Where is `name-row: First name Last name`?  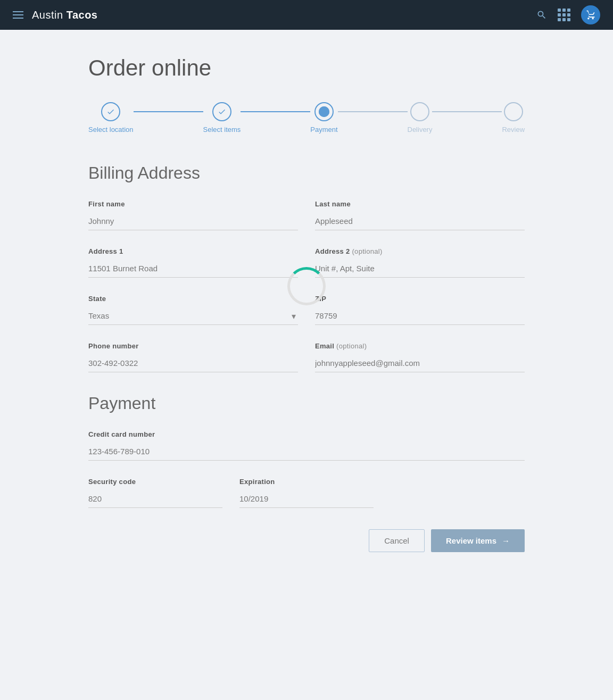 name-row: First name Last name is located at coordinates (306, 215).